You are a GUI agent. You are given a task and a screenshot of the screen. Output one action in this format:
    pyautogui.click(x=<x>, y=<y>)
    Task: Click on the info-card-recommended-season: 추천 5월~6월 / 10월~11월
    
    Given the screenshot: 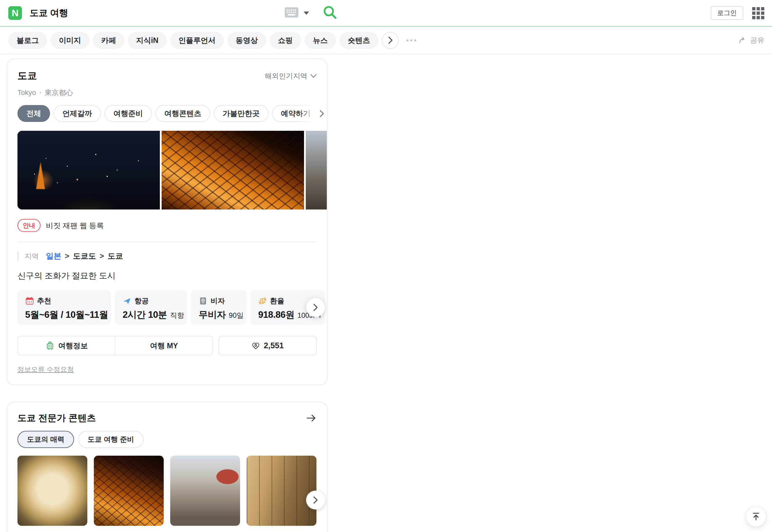 What is the action you would take?
    pyautogui.click(x=64, y=307)
    